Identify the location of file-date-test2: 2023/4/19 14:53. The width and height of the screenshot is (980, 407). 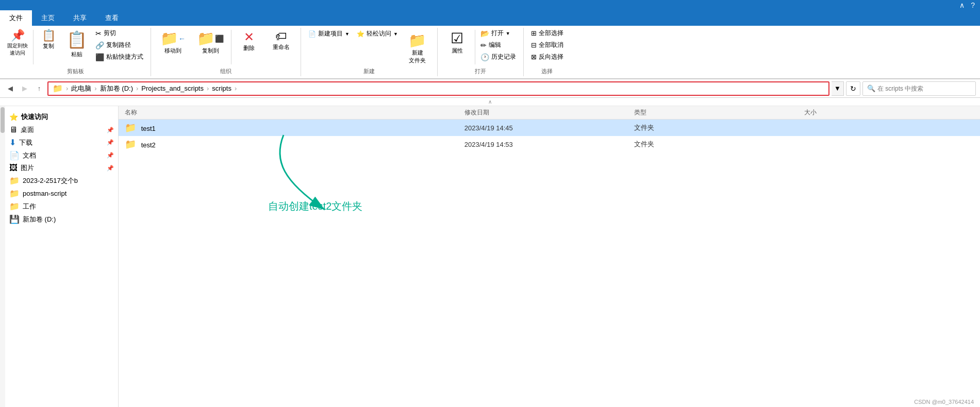
(550, 144).